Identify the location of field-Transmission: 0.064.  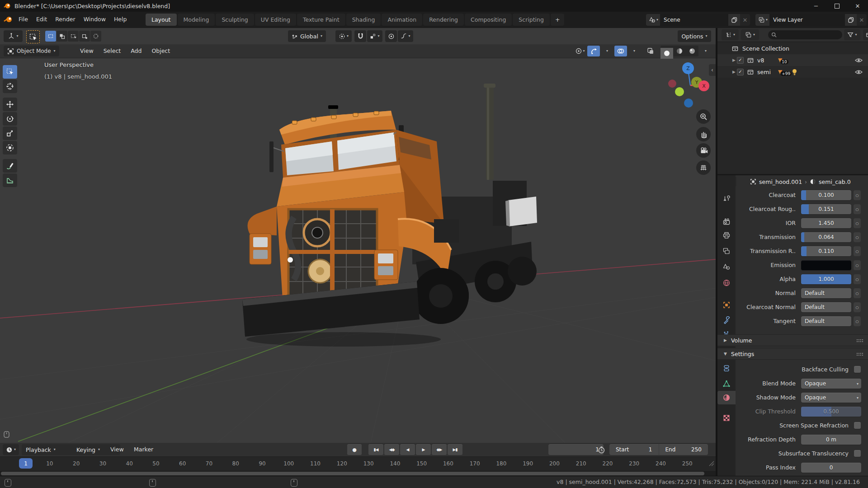
(826, 237).